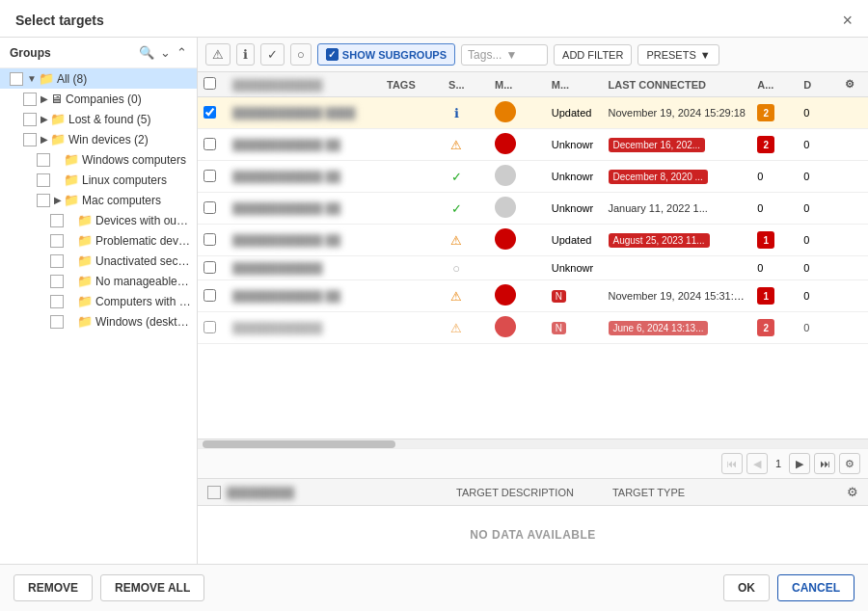  I want to click on sidebar-item-windows-computers: ▶ 📁 Windows computers, so click(98, 160).